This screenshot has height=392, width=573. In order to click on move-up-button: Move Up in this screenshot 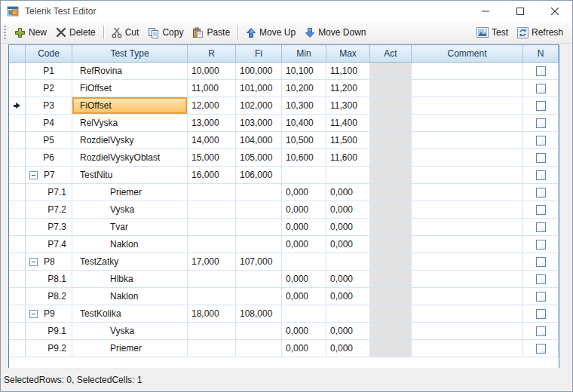, I will do `click(271, 33)`.